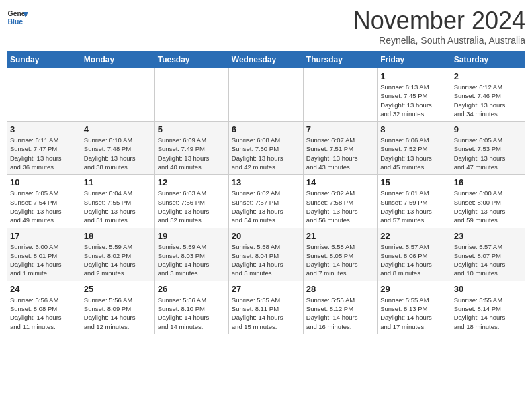 The height and width of the screenshot is (411, 532). What do you see at coordinates (118, 201) in the screenshot?
I see `table-row: 11Sunrise: 6:04 AMSunset: 7:55 PMDayligh…` at bounding box center [118, 201].